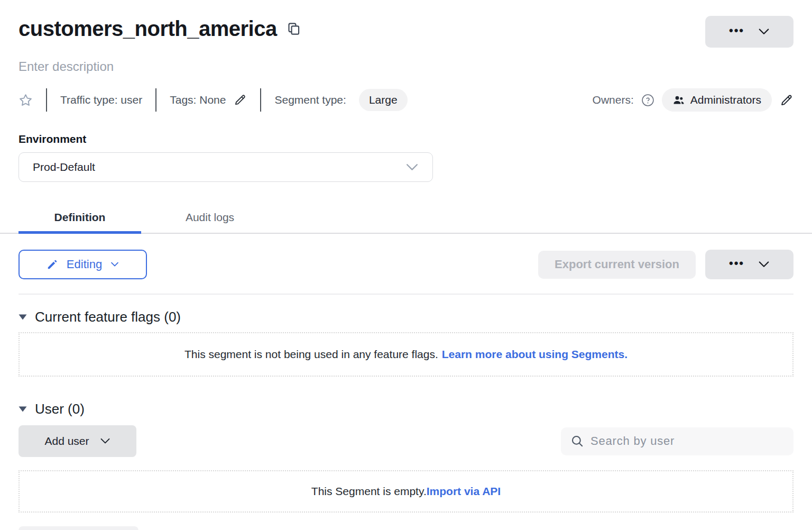 This screenshot has height=530, width=812. What do you see at coordinates (226, 167) in the screenshot?
I see `environment-select: Prod-Default` at bounding box center [226, 167].